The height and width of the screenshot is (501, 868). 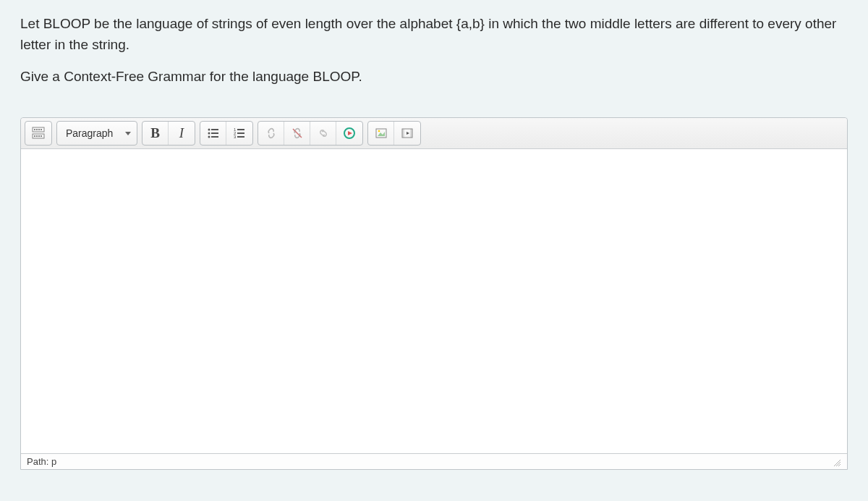 What do you see at coordinates (213, 133) in the screenshot?
I see `bullet-list-icon` at bounding box center [213, 133].